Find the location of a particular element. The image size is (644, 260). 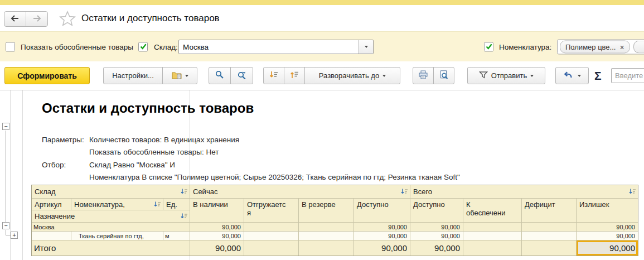

cell-item-available: 90,000 is located at coordinates (382, 236).